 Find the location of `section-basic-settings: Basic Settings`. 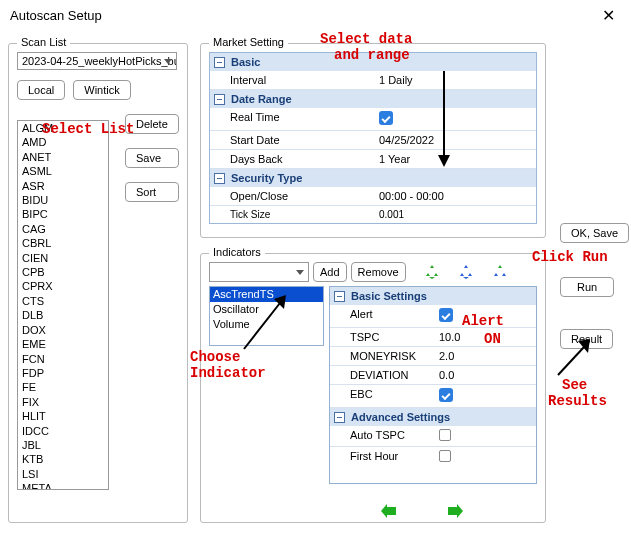

section-basic-settings: Basic Settings is located at coordinates (389, 296).